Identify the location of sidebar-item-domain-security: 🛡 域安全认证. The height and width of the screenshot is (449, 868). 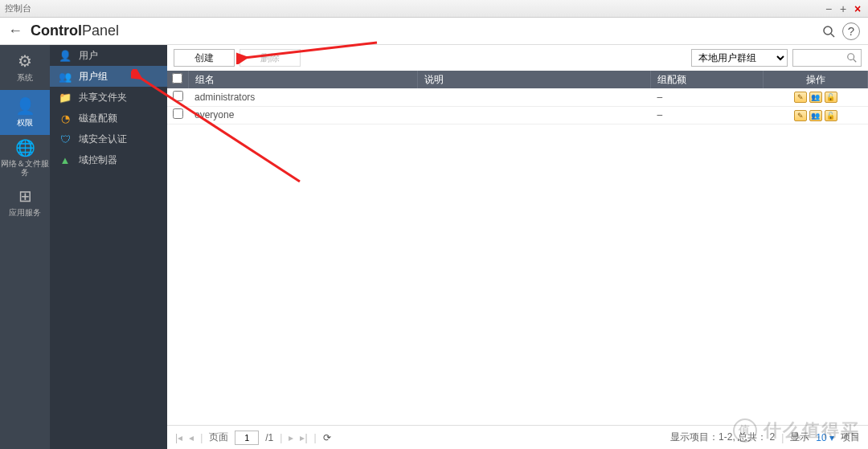
(108, 139).